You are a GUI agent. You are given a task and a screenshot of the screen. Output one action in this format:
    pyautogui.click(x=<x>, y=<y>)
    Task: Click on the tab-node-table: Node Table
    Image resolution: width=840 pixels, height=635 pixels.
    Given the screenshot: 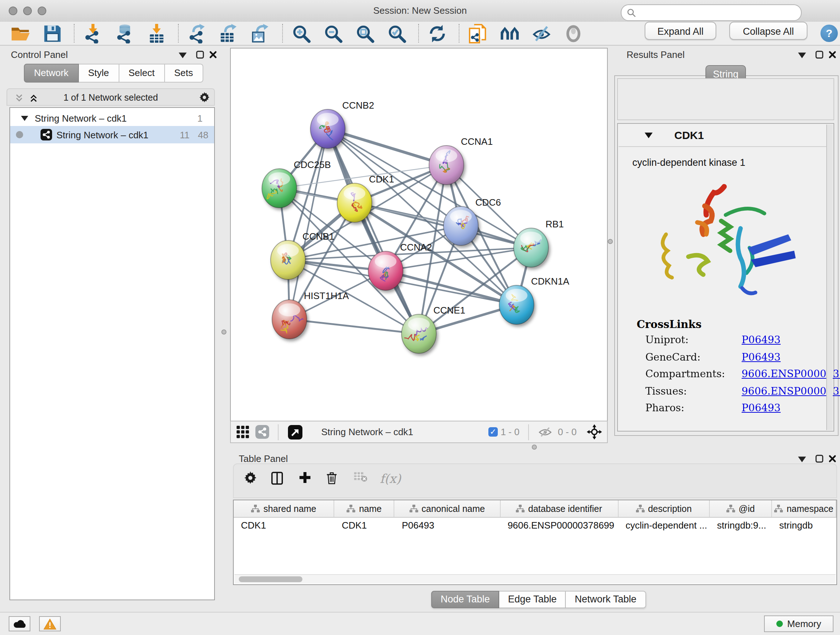 What is the action you would take?
    pyautogui.click(x=466, y=600)
    